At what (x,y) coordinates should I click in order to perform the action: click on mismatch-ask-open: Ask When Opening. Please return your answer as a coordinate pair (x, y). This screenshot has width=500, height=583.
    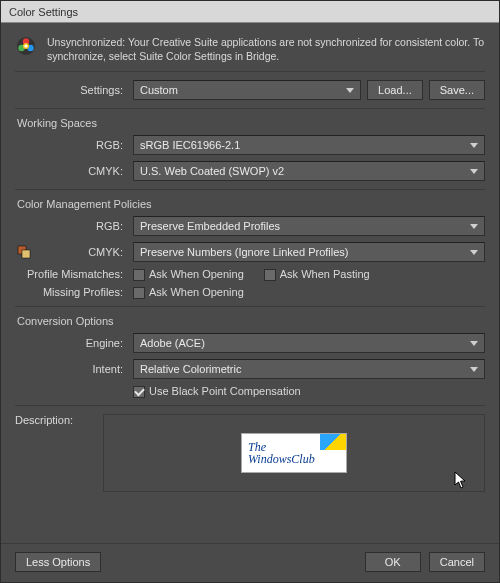
    Looking at the image, I should click on (188, 274).